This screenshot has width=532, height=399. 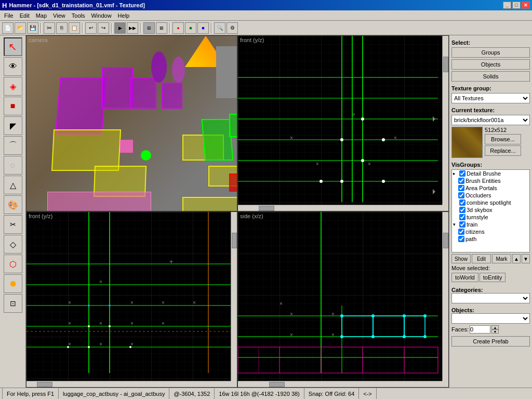 I want to click on tool-sphere: ○, so click(x=13, y=165).